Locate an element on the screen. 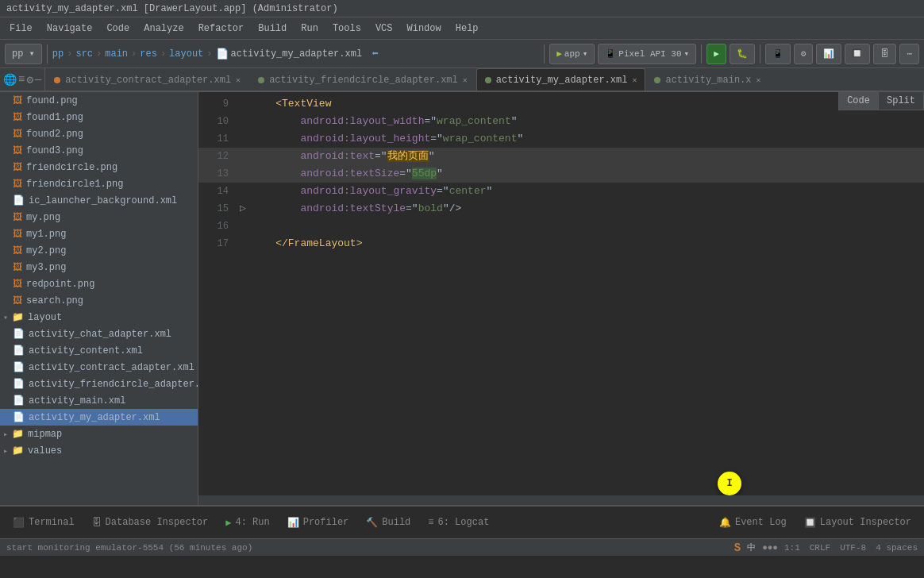 The width and height of the screenshot is (924, 578). menu-refactor: Refactor is located at coordinates (221, 29).